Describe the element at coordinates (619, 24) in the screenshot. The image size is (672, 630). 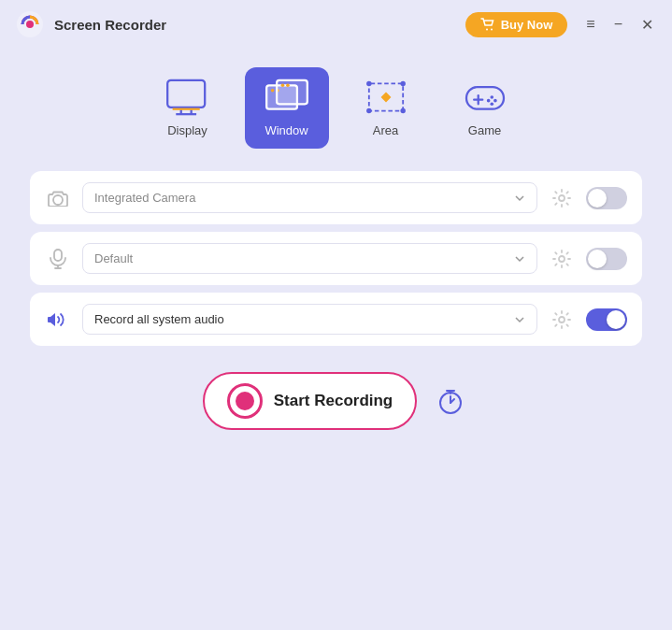
I see `minimize-button: −` at that location.